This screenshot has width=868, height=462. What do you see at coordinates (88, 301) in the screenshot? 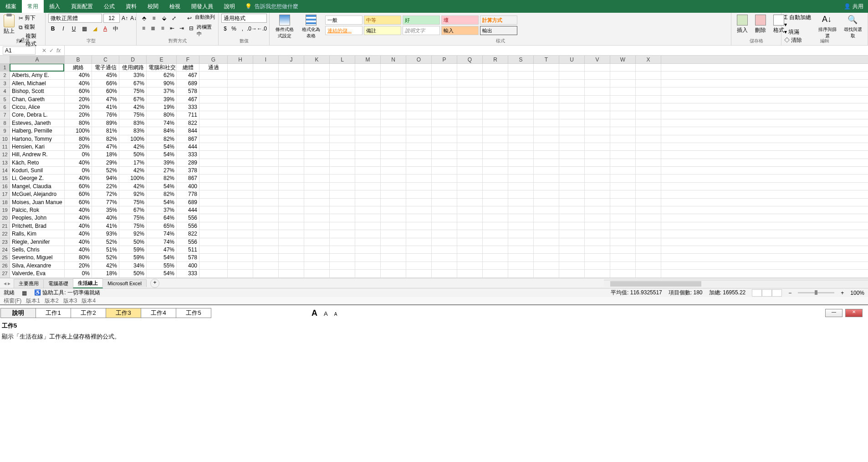
I see `version-4: 版本4` at bounding box center [88, 301].